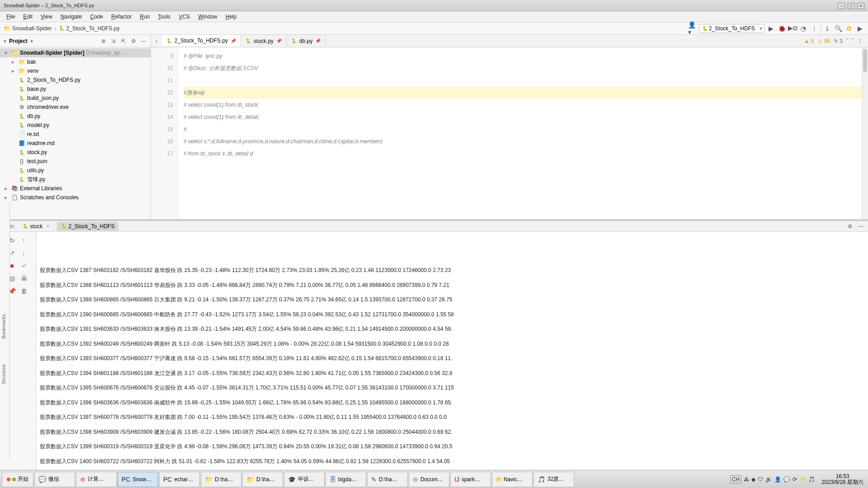  I want to click on coverage-button: ▶⧉, so click(793, 28).